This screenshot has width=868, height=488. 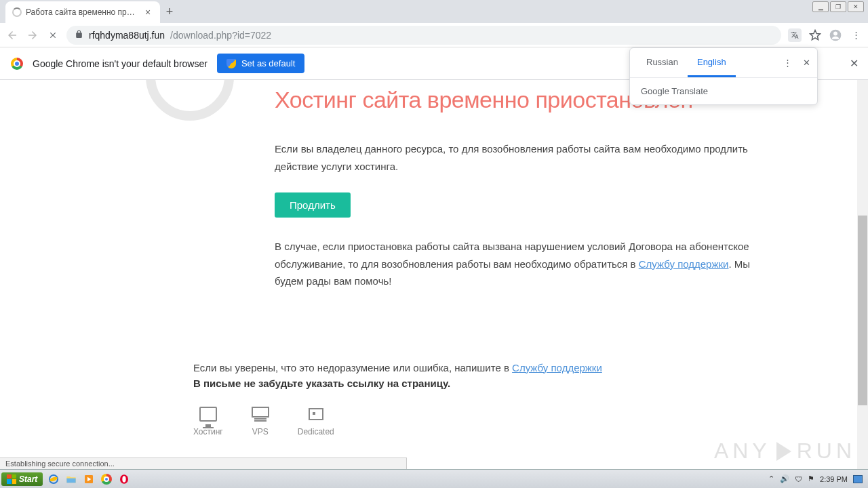 What do you see at coordinates (17, 64) in the screenshot?
I see `chrome-logo-icon` at bounding box center [17, 64].